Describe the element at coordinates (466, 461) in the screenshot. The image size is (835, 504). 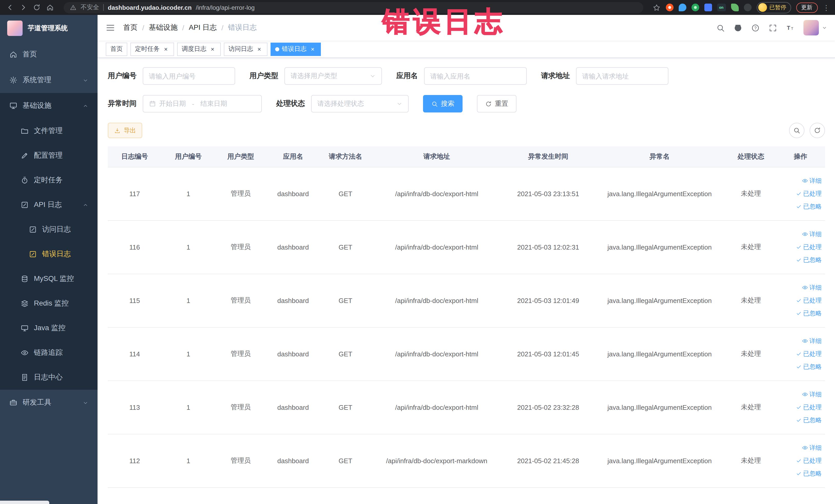
I see `table-row: 1121管理员dashboardGET/api/infra/db-doc/exp…` at that location.